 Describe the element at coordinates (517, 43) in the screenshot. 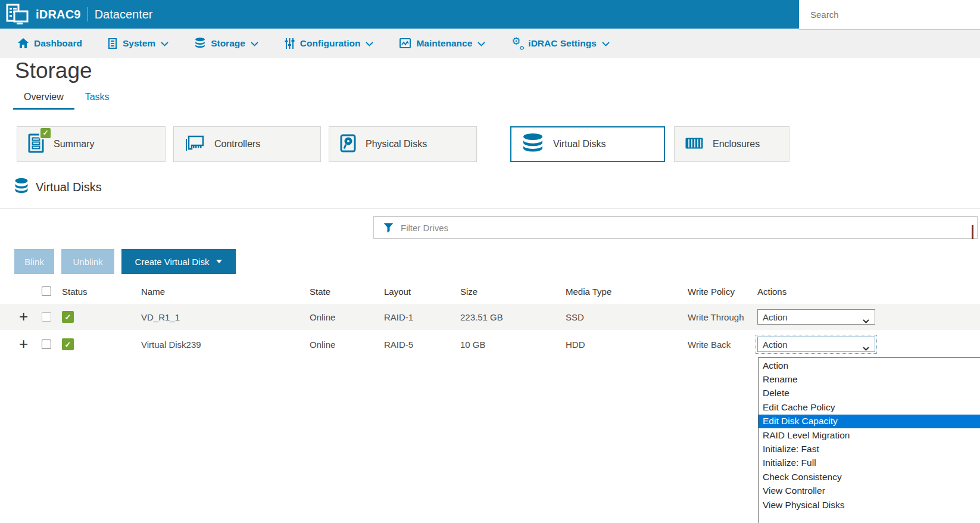

I see `gears-icon: ⚙⚙` at that location.